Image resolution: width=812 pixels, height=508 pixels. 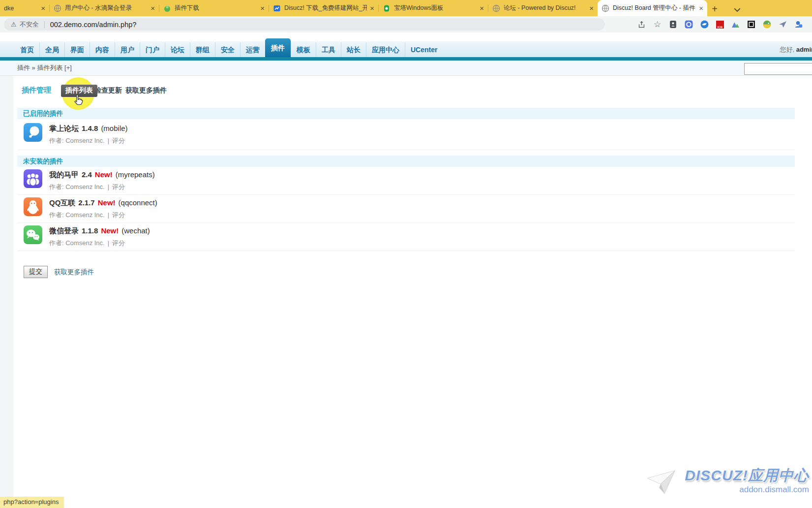 I want to click on nav-item-security: 安全, so click(x=227, y=50).